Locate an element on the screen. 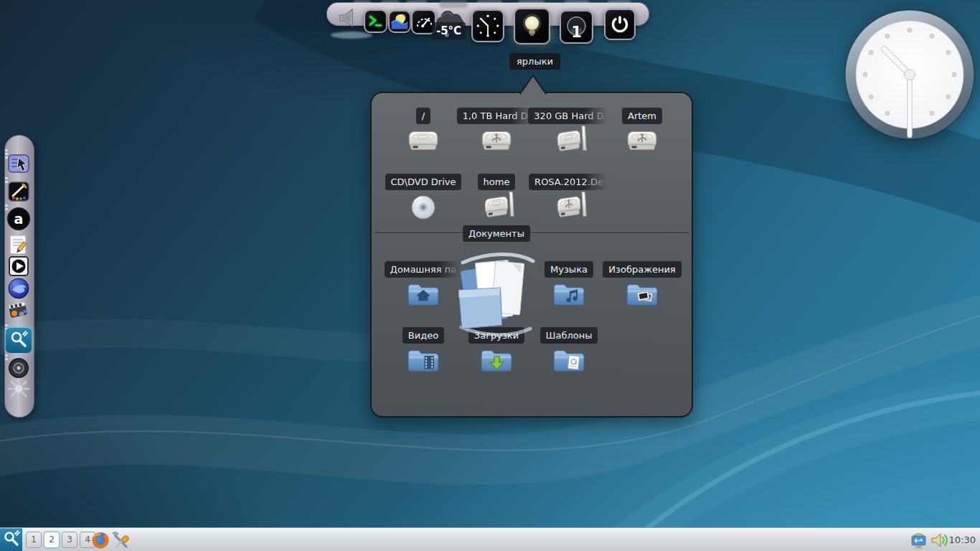  pager-icon: 1 is located at coordinates (577, 27).